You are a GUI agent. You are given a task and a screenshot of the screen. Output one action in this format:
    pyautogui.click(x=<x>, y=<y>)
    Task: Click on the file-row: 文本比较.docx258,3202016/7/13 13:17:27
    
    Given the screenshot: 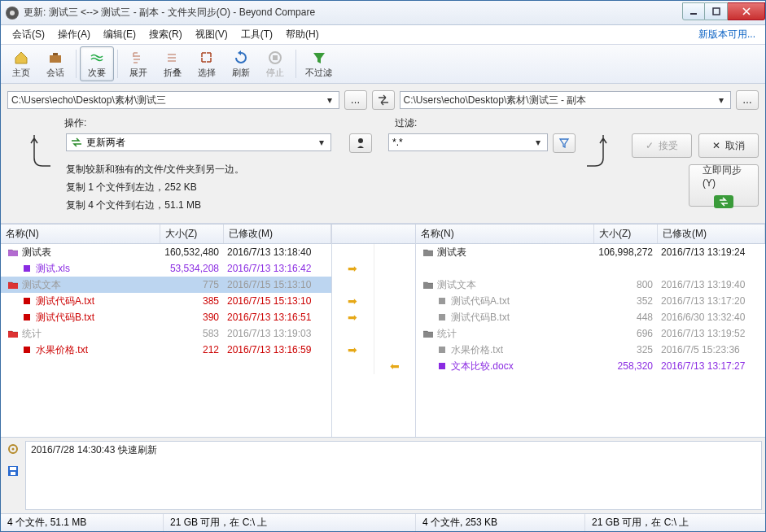 What is the action you would take?
    pyautogui.click(x=591, y=366)
    